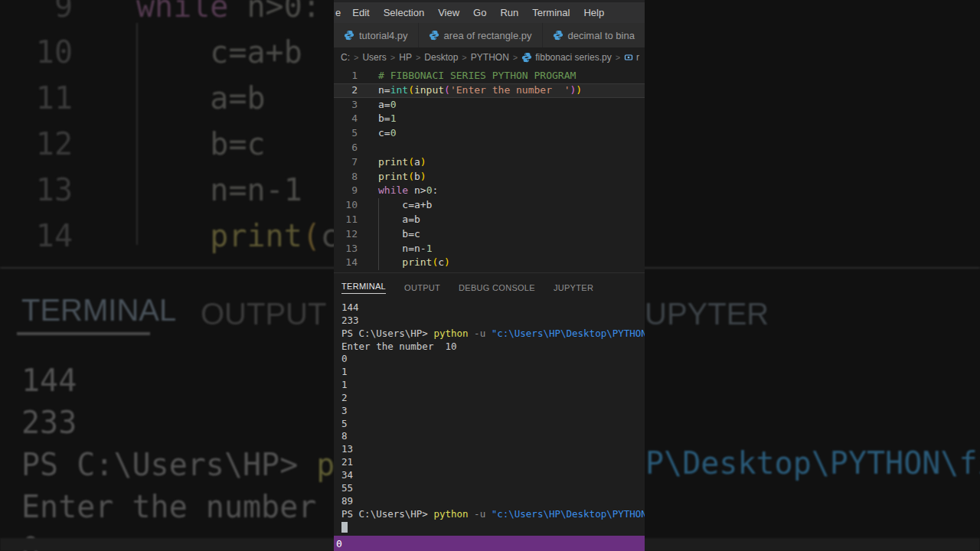 This screenshot has width=980, height=551. What do you see at coordinates (404, 12) in the screenshot?
I see `menu-item-selection: Selection` at bounding box center [404, 12].